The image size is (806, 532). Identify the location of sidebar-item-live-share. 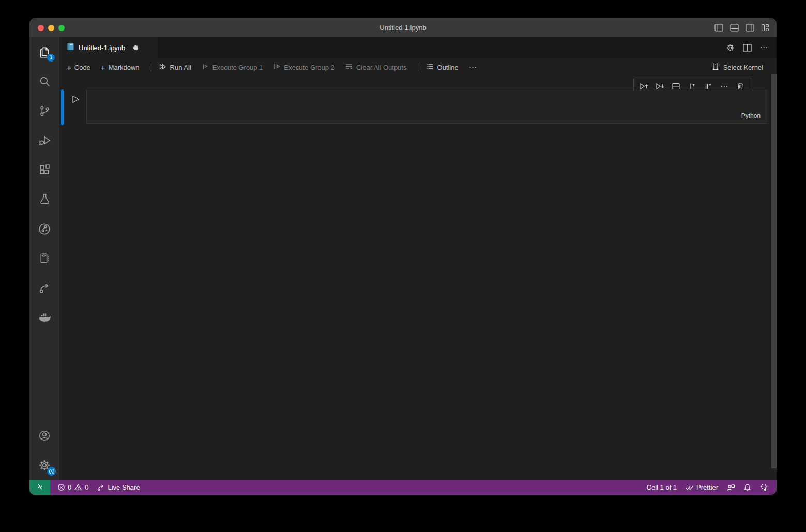
(44, 287).